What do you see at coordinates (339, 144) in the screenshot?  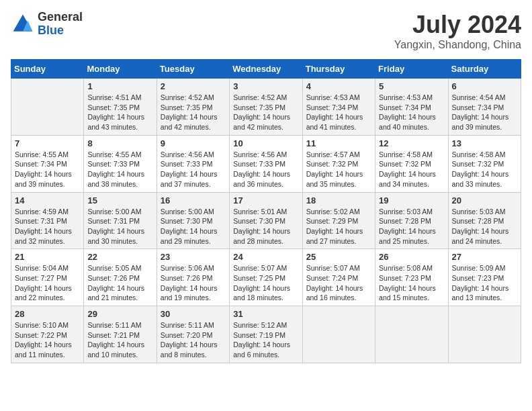 I see `day-number: 11` at bounding box center [339, 144].